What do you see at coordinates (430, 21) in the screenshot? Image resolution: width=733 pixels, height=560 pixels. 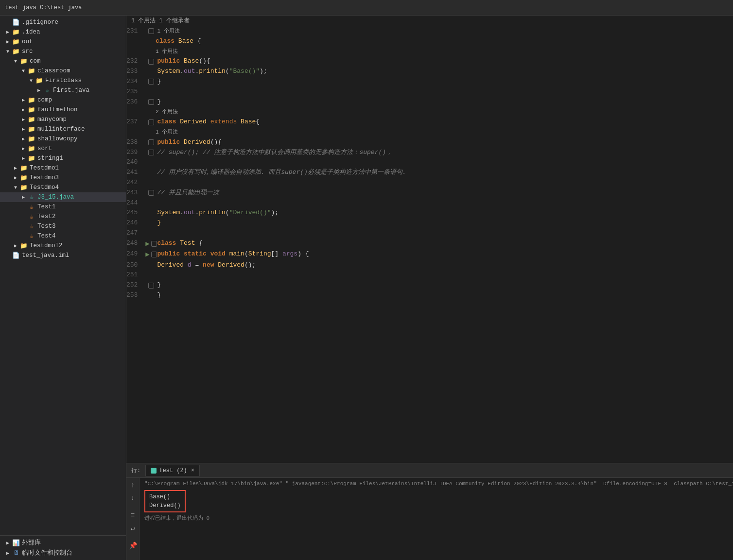 I see `editor-header: 1 个用法 1 个继承者` at bounding box center [430, 21].